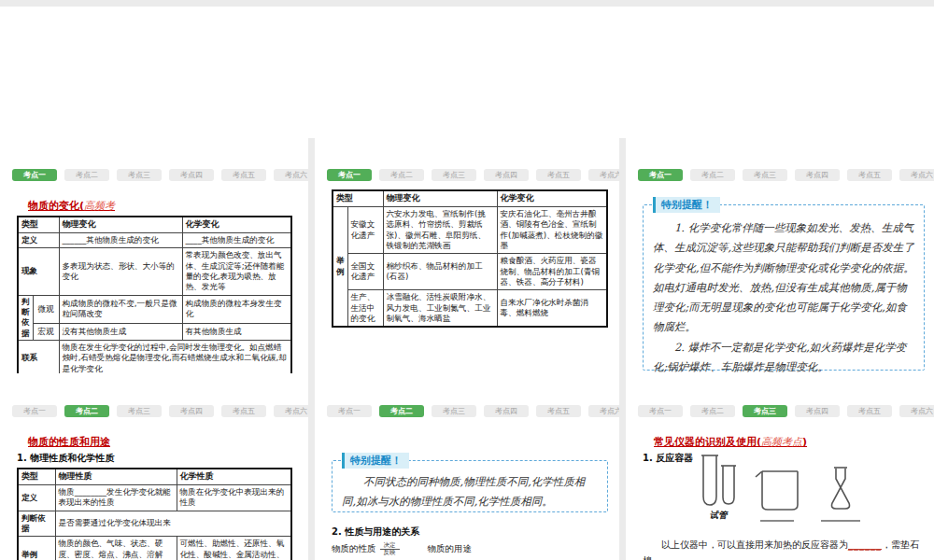 The height and width of the screenshot is (560, 934). Describe the element at coordinates (467, 259) in the screenshot. I see `slide-2-examples: 考点一考点二考点三考点四考点五考点六 类型 物理变化 化学变化 举例 安徽文化遗…` at that location.